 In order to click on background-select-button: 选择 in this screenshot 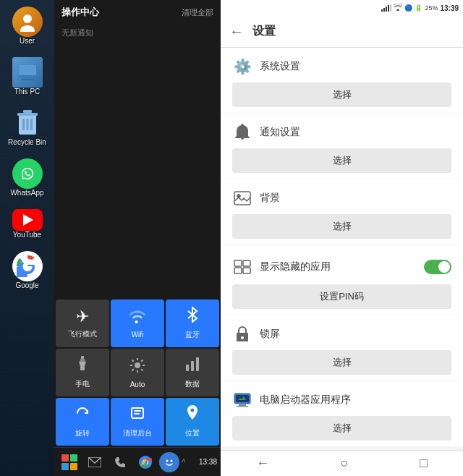, I will do `click(341, 226)`.